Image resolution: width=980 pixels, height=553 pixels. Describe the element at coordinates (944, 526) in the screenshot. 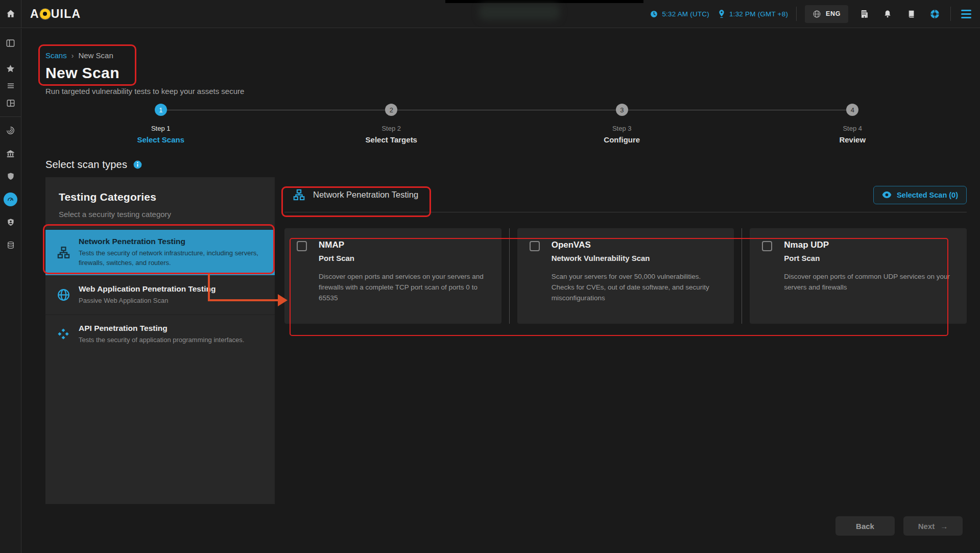

I see `arrow-right-icon: →` at that location.